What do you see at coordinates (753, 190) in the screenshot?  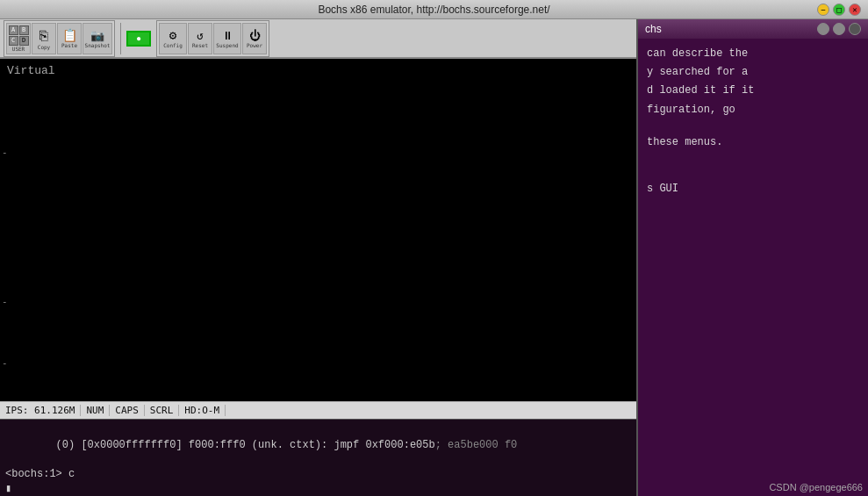 I see `rp-line-gui: s GUI` at bounding box center [753, 190].